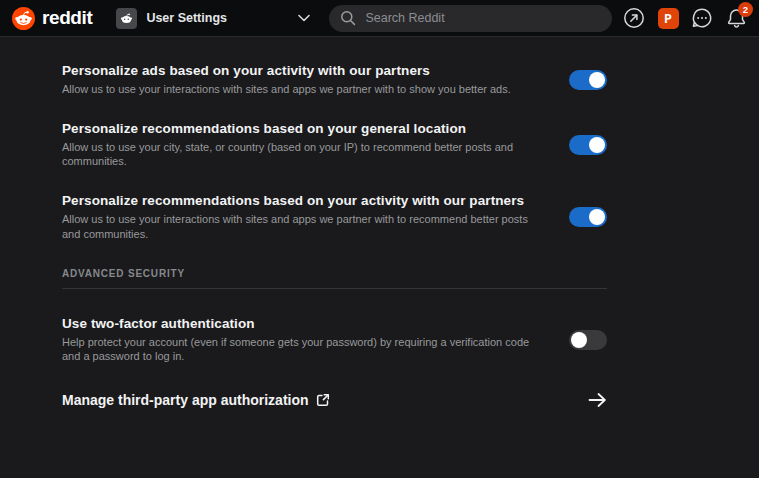  I want to click on context-dropdown-label: User Settings, so click(186, 18).